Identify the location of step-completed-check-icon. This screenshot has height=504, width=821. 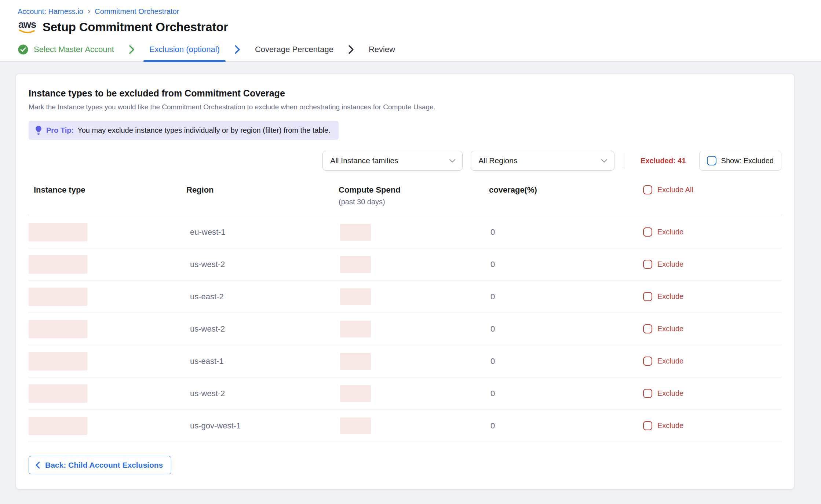
(23, 50).